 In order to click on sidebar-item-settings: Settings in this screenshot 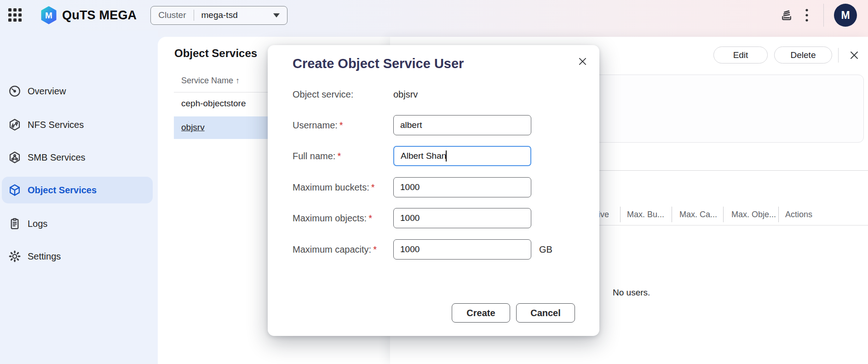, I will do `click(79, 256)`.